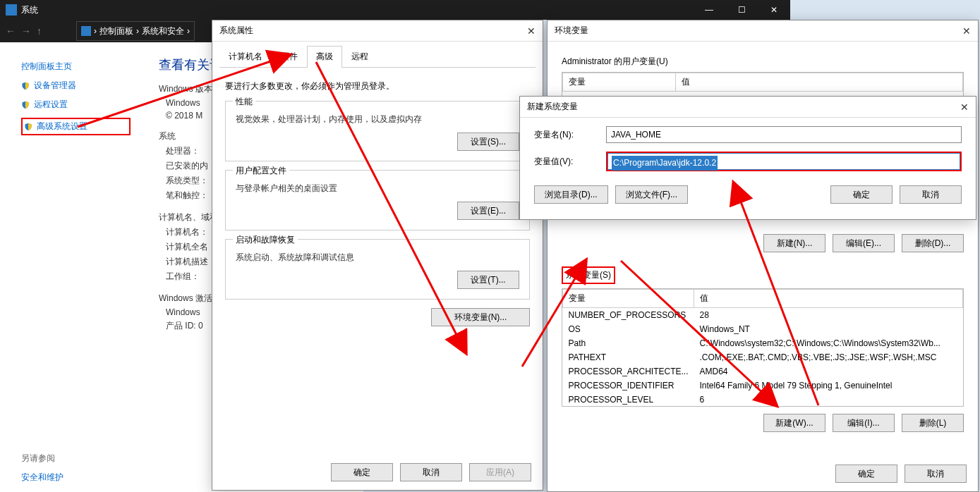 The image size is (980, 492). What do you see at coordinates (565, 162) in the screenshot?
I see `variable-value-label: 变量值(V):` at bounding box center [565, 162].